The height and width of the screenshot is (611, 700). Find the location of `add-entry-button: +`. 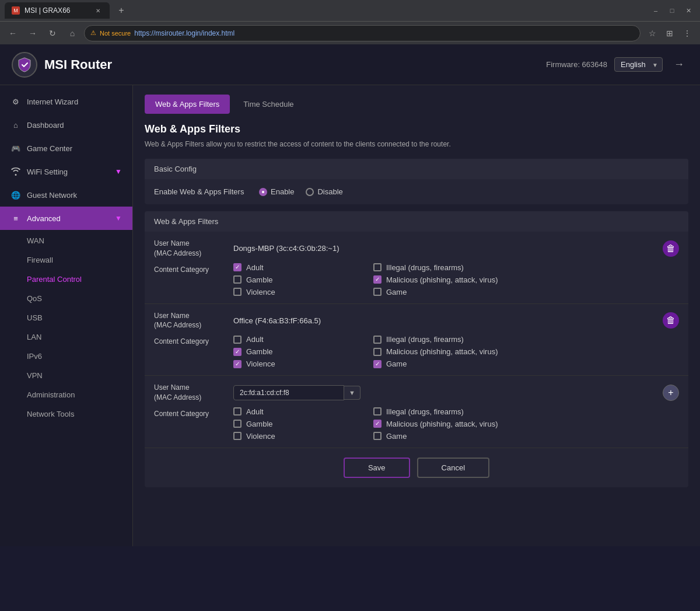

add-entry-button: + is located at coordinates (671, 393).